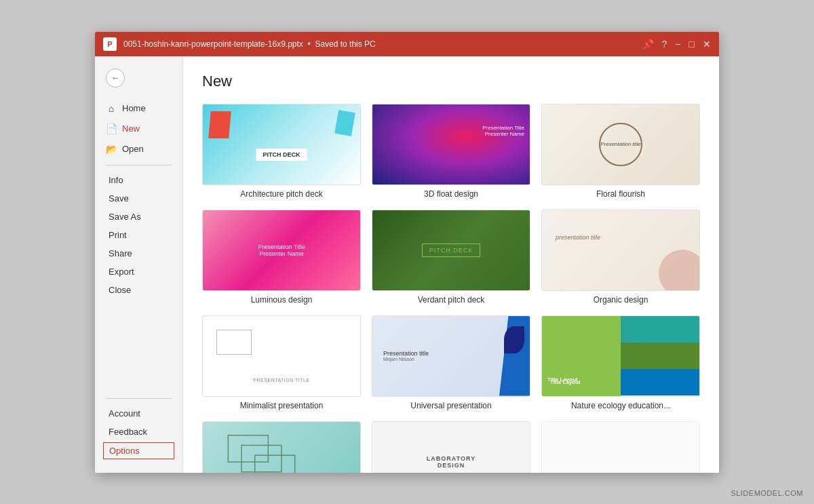  Describe the element at coordinates (282, 257) in the screenshot. I see `template-item-luminous: Luminous design` at that location.